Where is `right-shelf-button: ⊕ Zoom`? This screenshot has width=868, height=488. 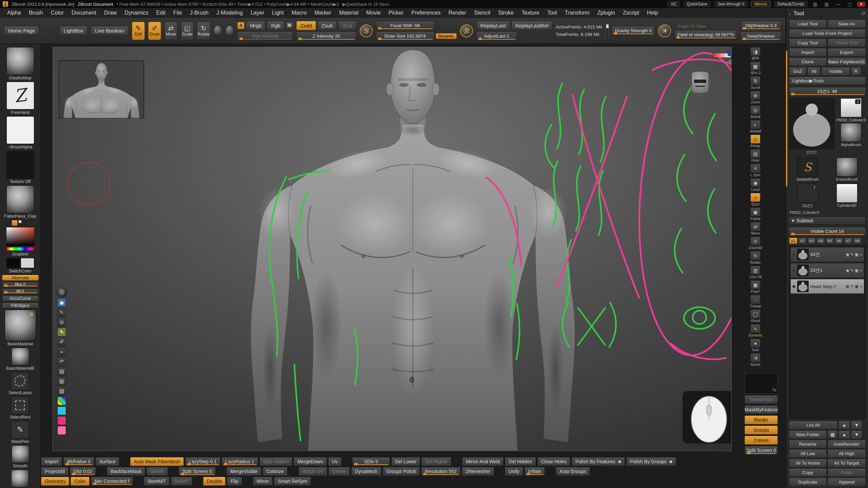
right-shelf-button: ⊕ Zoom is located at coordinates (755, 98).